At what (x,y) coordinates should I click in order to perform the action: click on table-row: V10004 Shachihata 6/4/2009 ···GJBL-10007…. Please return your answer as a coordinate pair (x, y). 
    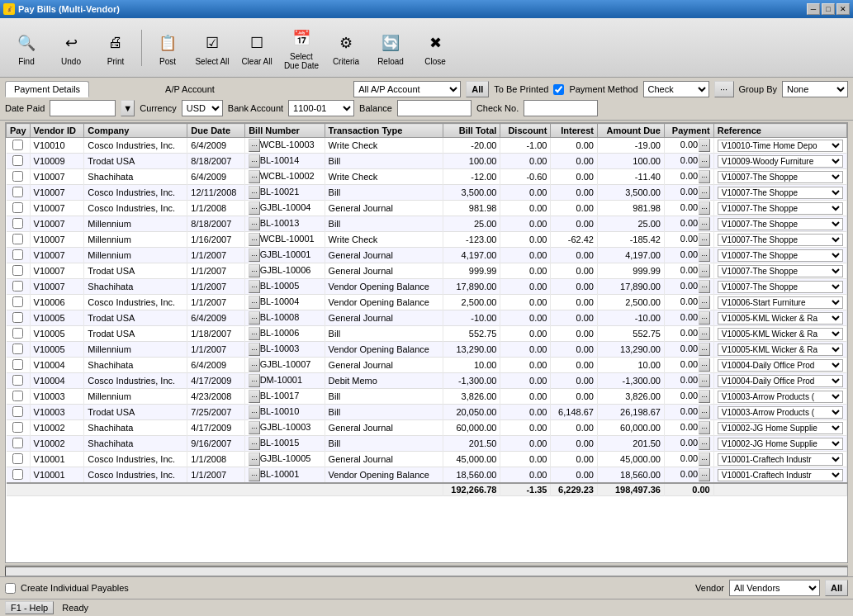
    Looking at the image, I should click on (427, 365).